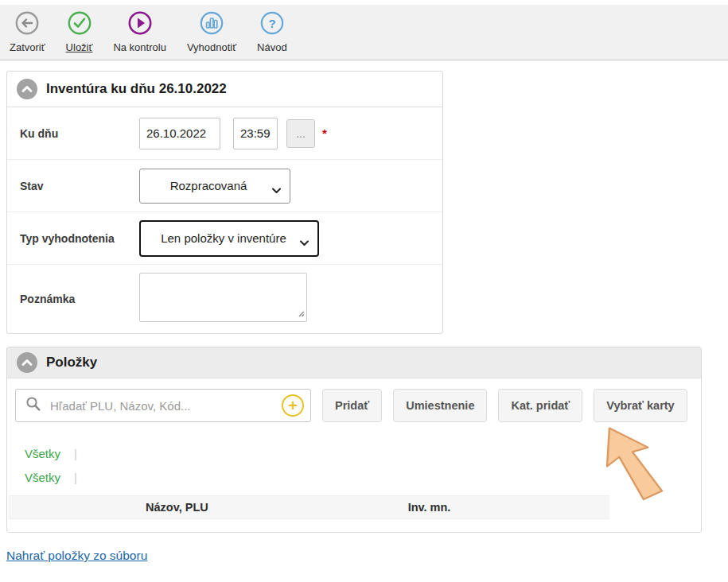  Describe the element at coordinates (43, 453) in the screenshot. I see `filter-all-link-1: Všetky` at that location.